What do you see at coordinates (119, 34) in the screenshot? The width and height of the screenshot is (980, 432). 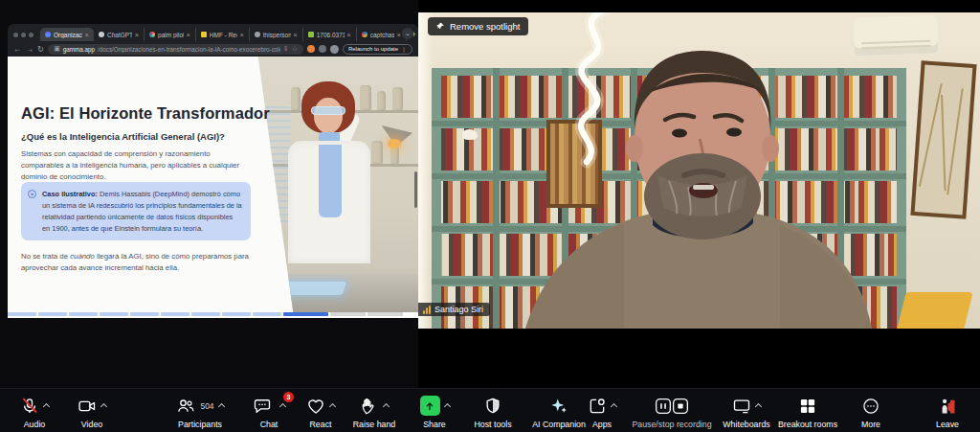 I see `tab-chatgpt: ChatGPT ×` at bounding box center [119, 34].